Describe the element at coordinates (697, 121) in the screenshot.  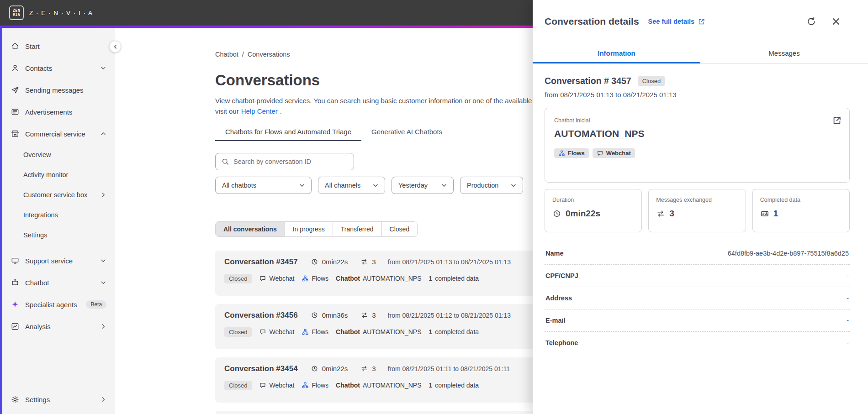
I see `chatbot-card-label: Chatbot inicial` at that location.